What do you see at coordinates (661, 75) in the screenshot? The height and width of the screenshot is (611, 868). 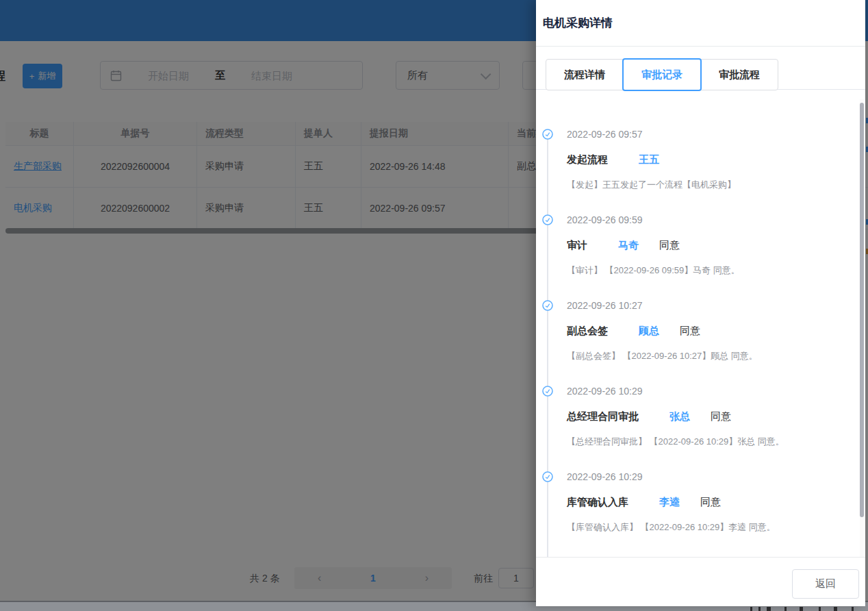 I see `tab: 审批记录` at bounding box center [661, 75].